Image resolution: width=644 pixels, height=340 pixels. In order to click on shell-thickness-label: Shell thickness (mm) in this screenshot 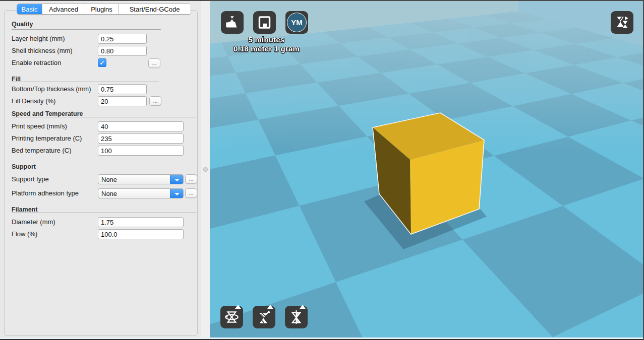, I will do `click(42, 51)`.